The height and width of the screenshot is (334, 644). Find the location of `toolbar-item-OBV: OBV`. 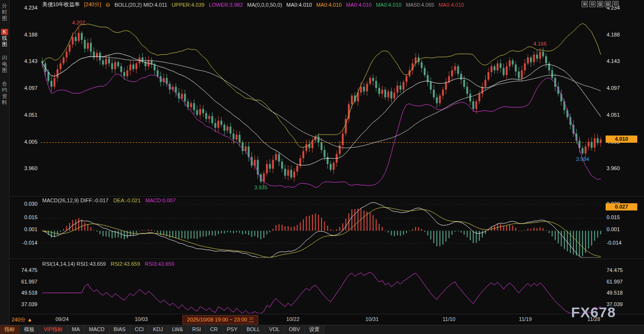

toolbar-item-OBV: OBV is located at coordinates (295, 330).